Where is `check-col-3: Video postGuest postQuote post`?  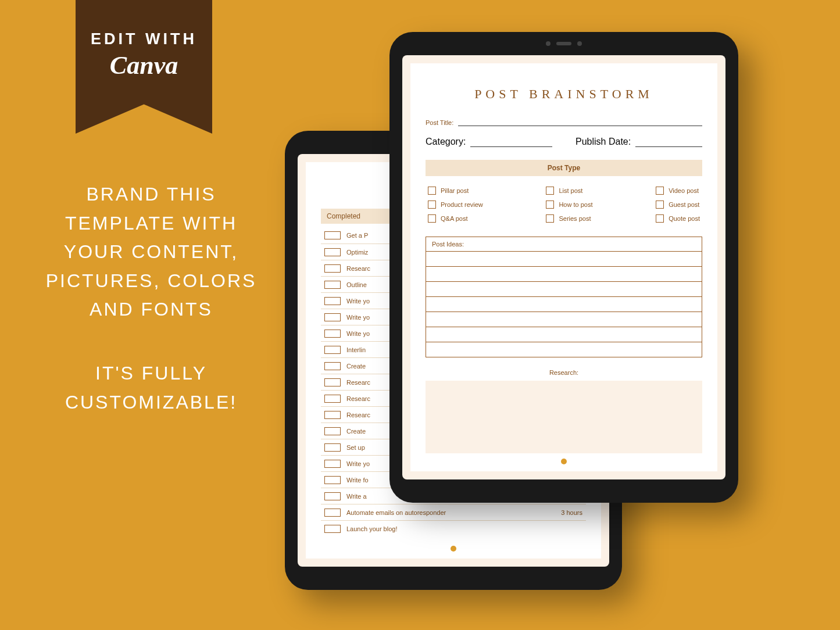
check-col-3: Video postGuest postQuote post is located at coordinates (678, 205).